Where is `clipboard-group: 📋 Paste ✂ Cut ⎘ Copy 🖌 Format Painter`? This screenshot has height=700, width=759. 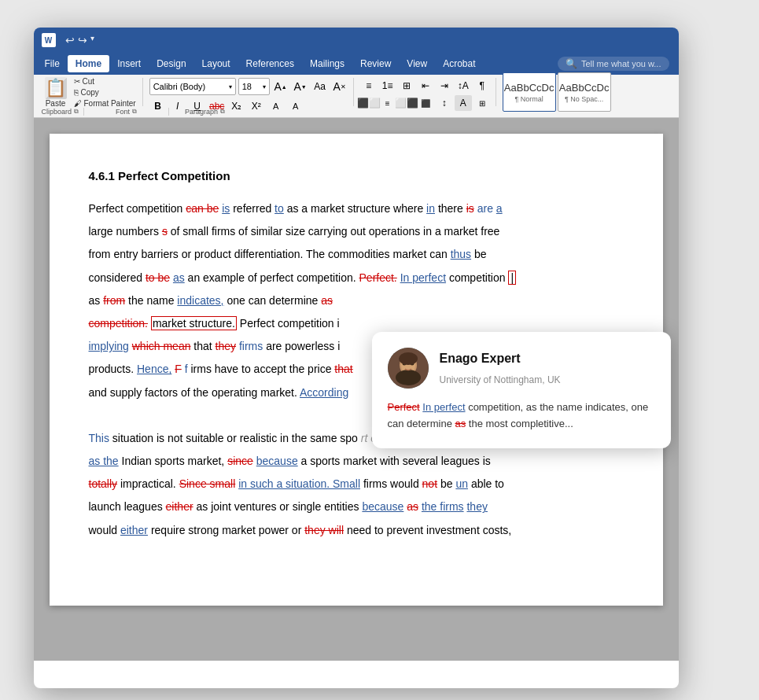 clipboard-group: 📋 Paste ✂ Cut ⎘ Copy 🖌 Format Painter is located at coordinates (90, 92).